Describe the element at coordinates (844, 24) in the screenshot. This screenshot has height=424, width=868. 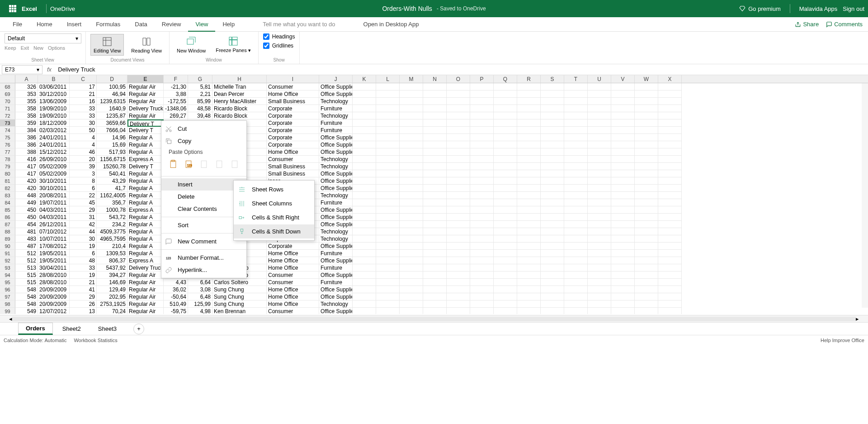
I see `comments-button: Comments` at that location.